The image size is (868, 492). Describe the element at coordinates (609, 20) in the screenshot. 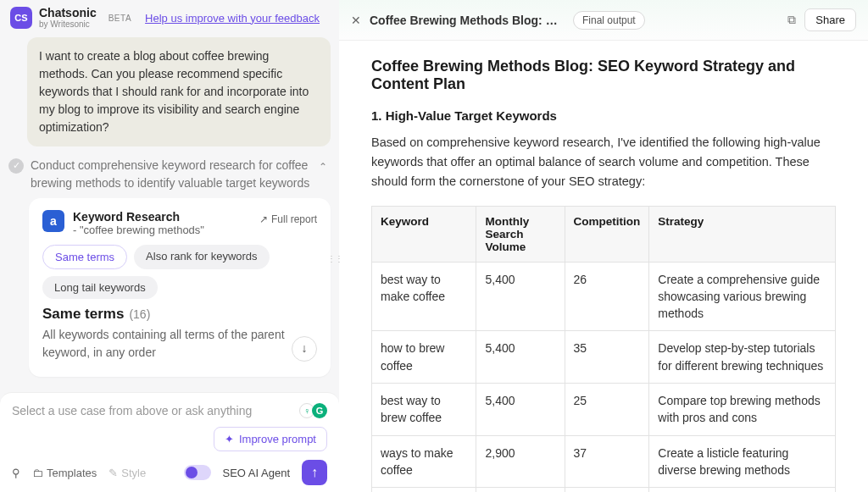

I see `final-output-pill: Final output` at that location.